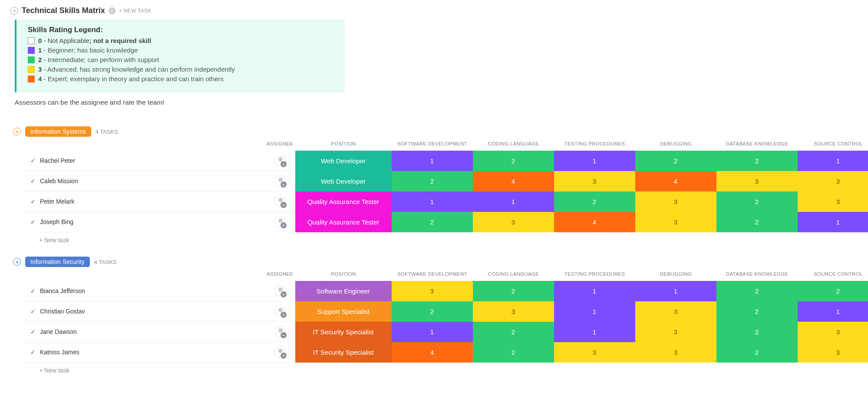 Image resolution: width=868 pixels, height=409 pixels. Describe the element at coordinates (135, 11) in the screenshot. I see `new-task-button: + NEW TASK` at that location.